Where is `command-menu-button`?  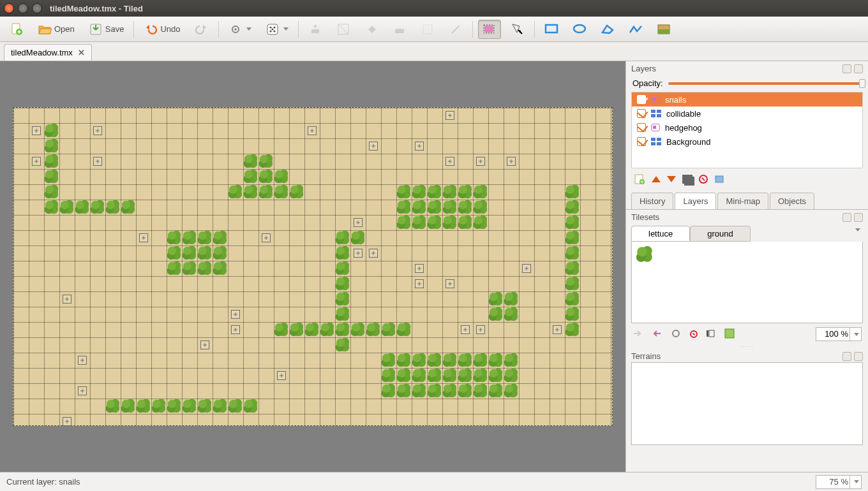 command-menu-button is located at coordinates (240, 29).